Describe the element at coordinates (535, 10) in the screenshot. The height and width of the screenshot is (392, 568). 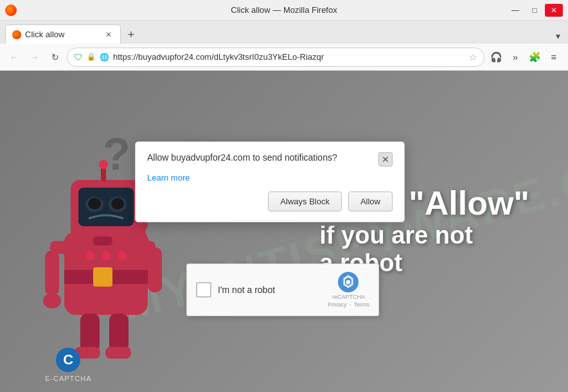
I see `maximize-button: □` at that location.